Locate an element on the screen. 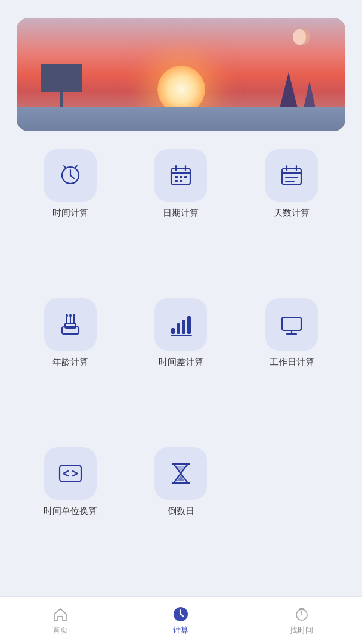  tool-label-age-calc: 年龄计算 is located at coordinates (70, 363).